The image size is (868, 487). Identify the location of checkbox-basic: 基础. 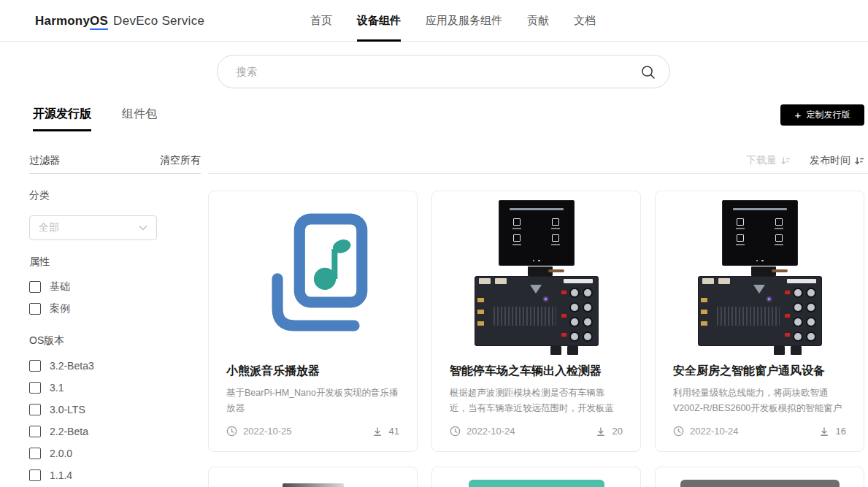
(115, 287).